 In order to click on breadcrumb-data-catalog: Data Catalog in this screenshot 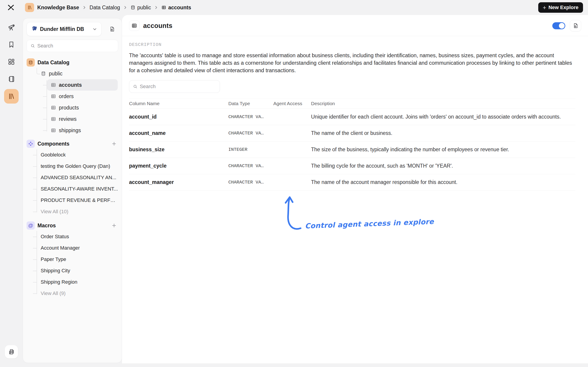, I will do `click(105, 8)`.